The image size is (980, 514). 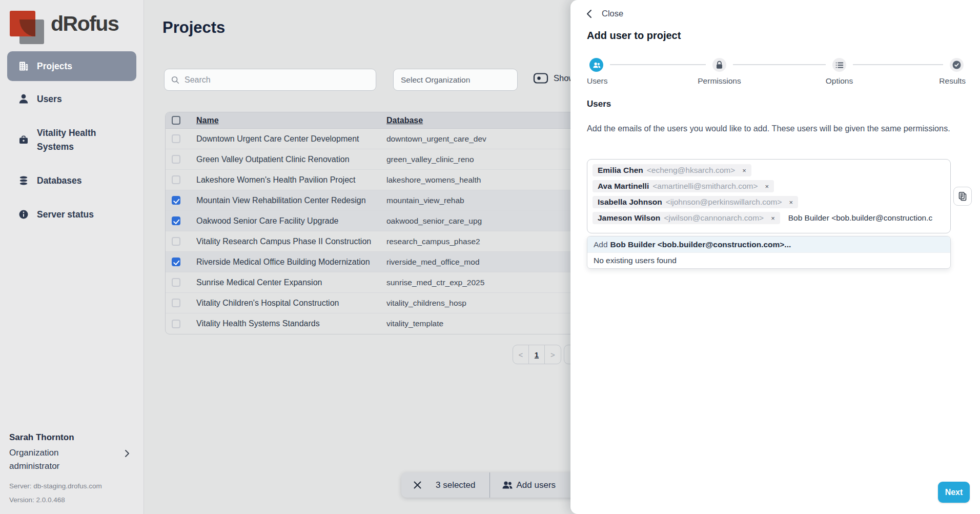 What do you see at coordinates (713, 218) in the screenshot?
I see `chip-email: <jwilson@cannonarch.com>` at bounding box center [713, 218].